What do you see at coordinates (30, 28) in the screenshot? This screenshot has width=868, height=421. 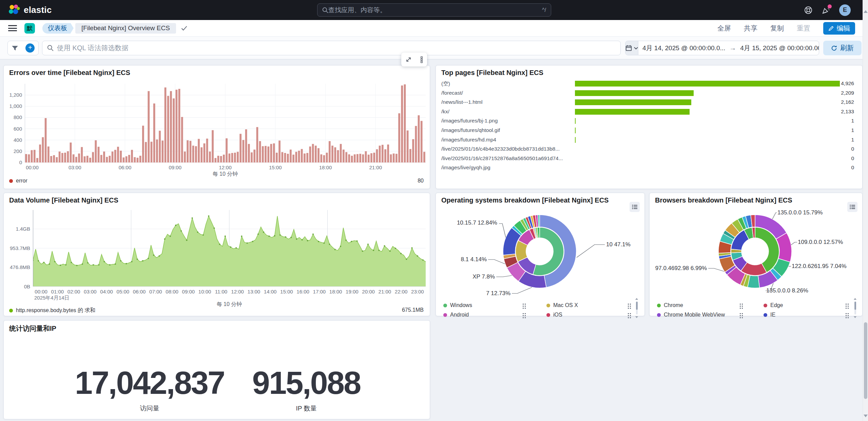 I see `space-badge: 默` at bounding box center [30, 28].